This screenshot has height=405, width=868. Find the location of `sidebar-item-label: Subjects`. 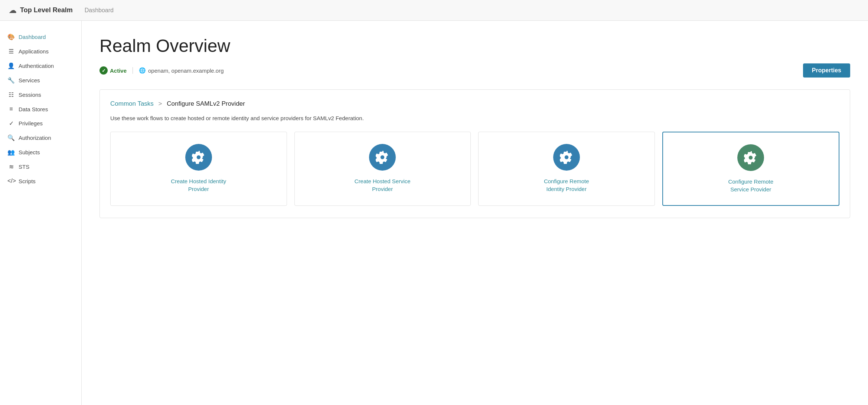

sidebar-item-label: Subjects is located at coordinates (29, 152).